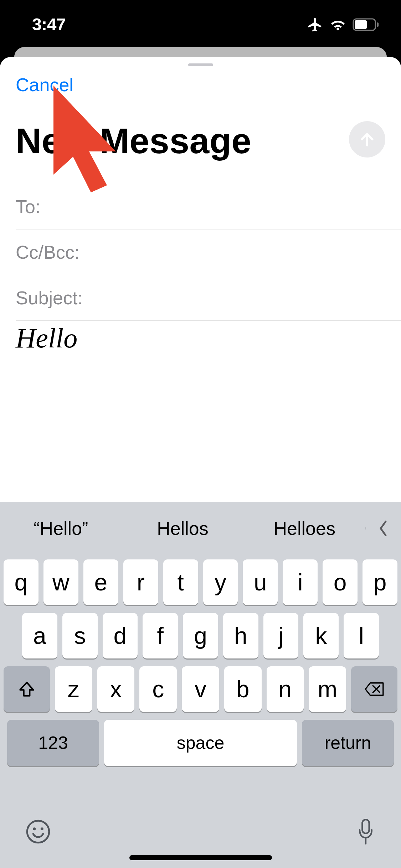 This screenshot has width=401, height=868. Describe the element at coordinates (367, 139) in the screenshot. I see `arrow-up-icon` at that location.